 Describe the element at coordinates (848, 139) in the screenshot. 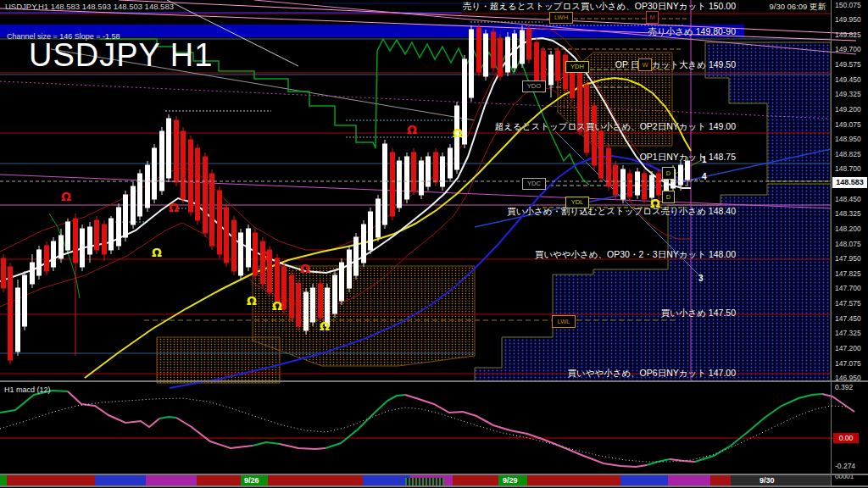

I see `price-axis-label: 148.950` at that location.